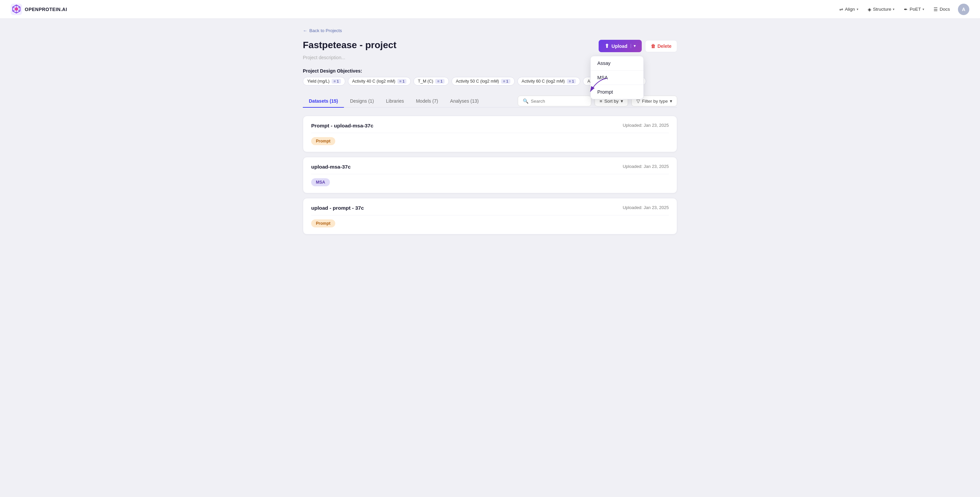 The width and height of the screenshot is (980, 497). I want to click on card-top: Prompt - upload-msa-37c Uploaded: Jan 23…, so click(490, 126).